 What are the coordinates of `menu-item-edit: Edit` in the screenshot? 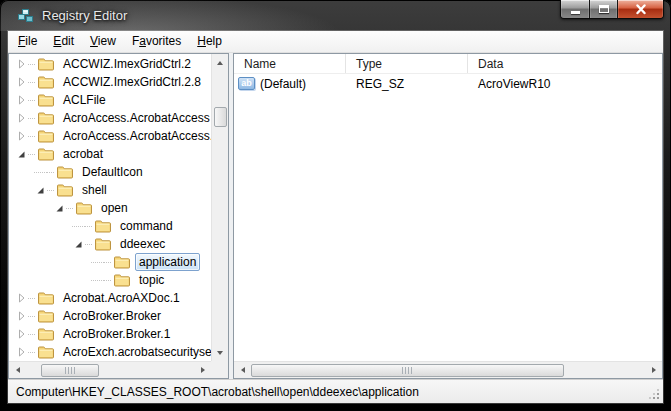 It's located at (64, 42).